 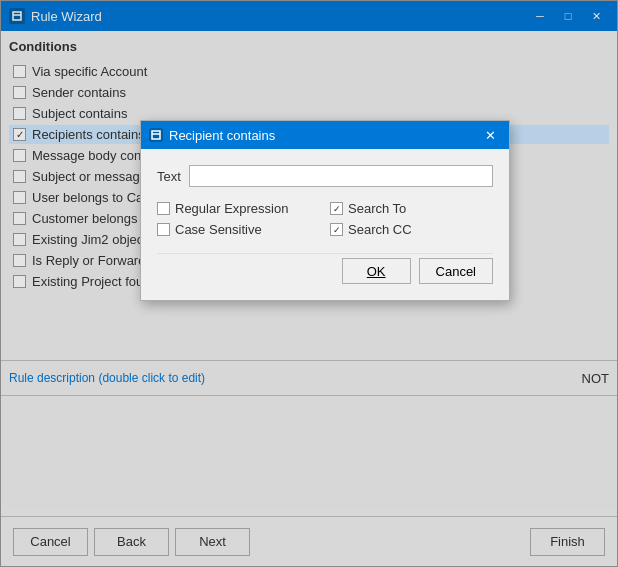 What do you see at coordinates (380, 230) in the screenshot?
I see `checkbox-label-search-cc: Search CC` at bounding box center [380, 230].